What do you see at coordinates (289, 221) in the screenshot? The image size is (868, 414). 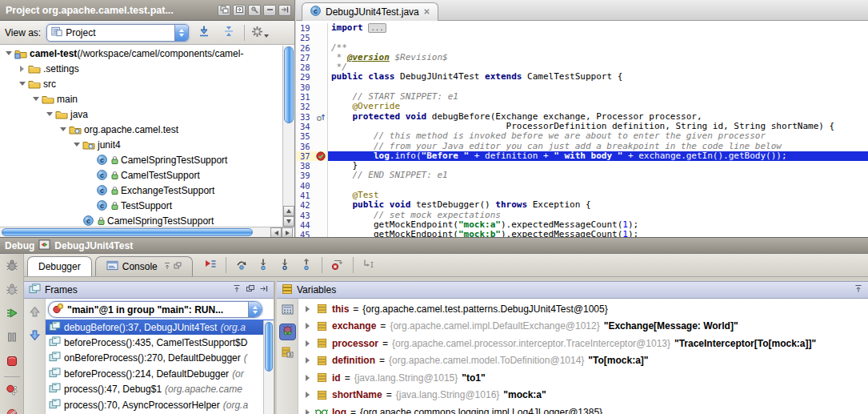 I see `scroll-down-button` at bounding box center [289, 221].